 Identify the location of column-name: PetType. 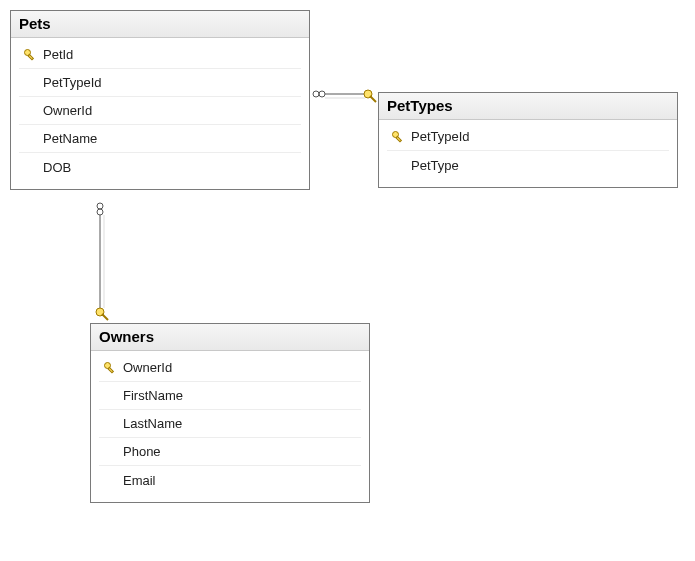
(434, 166).